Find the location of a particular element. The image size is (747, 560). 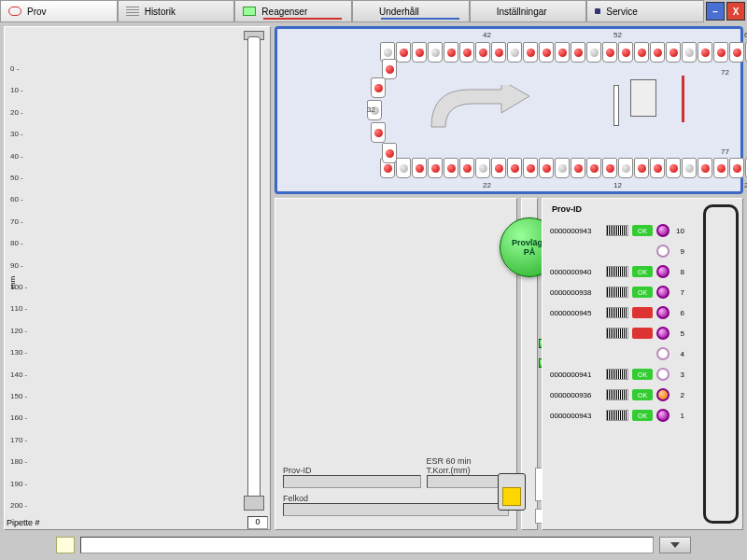

sample-row: 0000000936OK2 is located at coordinates (642, 395).